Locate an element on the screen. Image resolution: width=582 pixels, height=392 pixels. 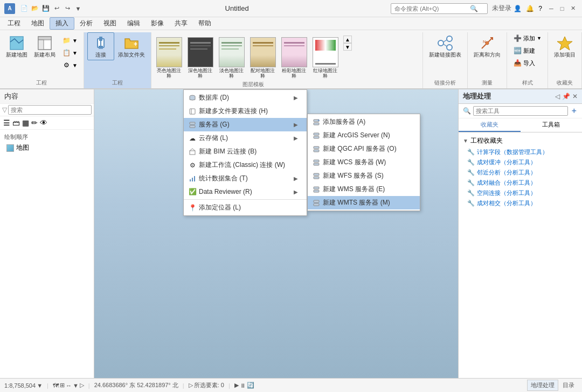
menu-share: 共享 is located at coordinates (181, 24).